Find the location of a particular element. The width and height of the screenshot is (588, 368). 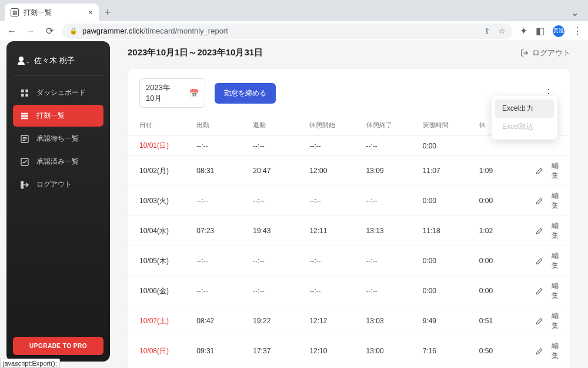

table-row: 10/08(日)09:3117:3712:1013:007:160:50編集 is located at coordinates (349, 351).